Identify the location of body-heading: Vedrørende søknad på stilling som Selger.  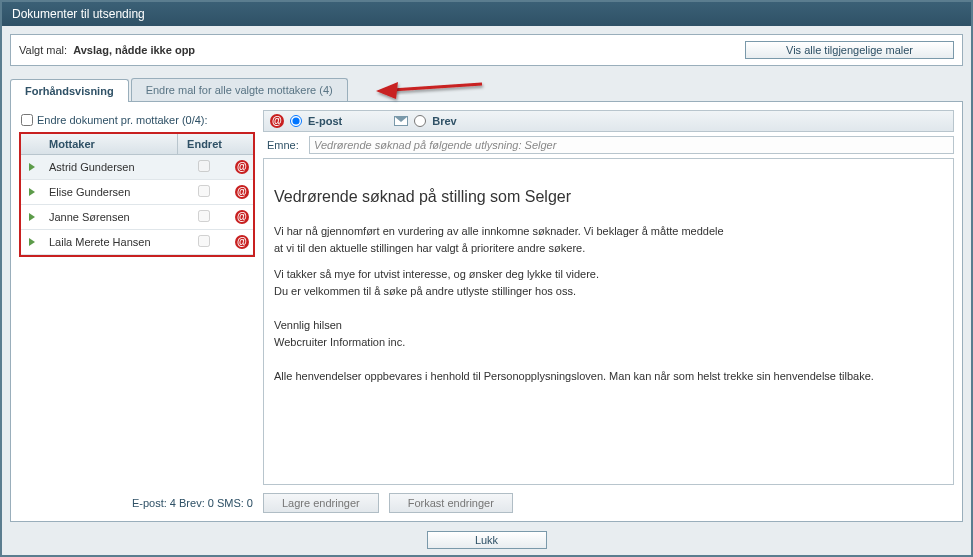
(608, 197).